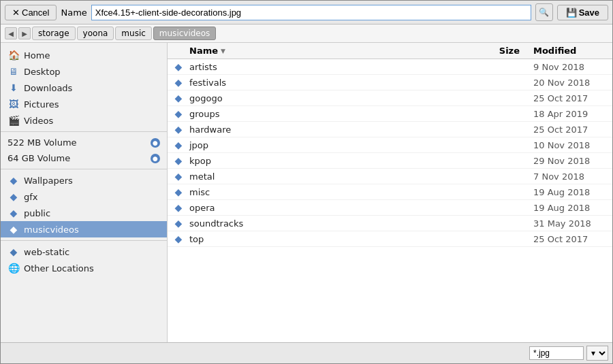  I want to click on sort-arrow: ▼, so click(223, 51).